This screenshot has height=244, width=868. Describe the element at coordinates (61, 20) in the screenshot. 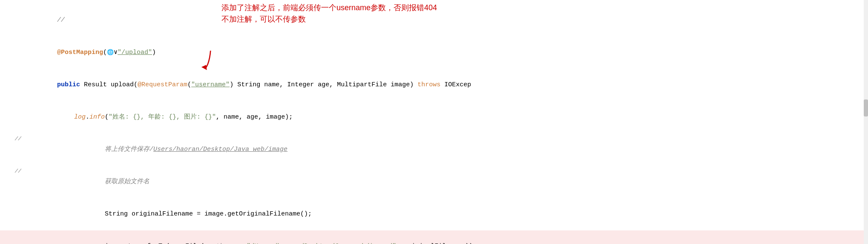

I see `comment-slash: //` at that location.